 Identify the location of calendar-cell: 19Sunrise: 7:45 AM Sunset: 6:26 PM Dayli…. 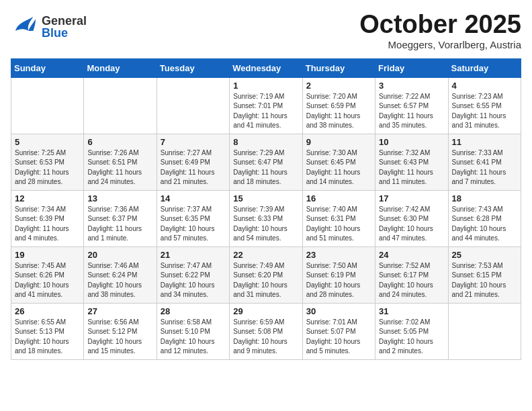
(48, 275).